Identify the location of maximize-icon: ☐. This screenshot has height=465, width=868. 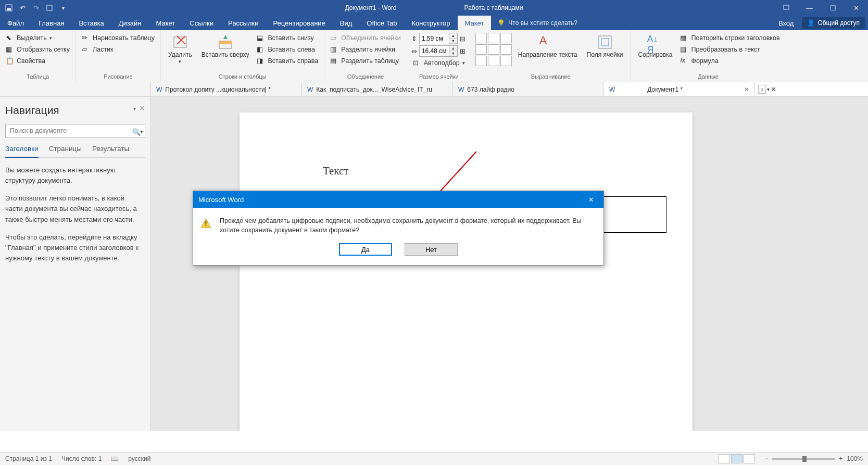
(833, 8).